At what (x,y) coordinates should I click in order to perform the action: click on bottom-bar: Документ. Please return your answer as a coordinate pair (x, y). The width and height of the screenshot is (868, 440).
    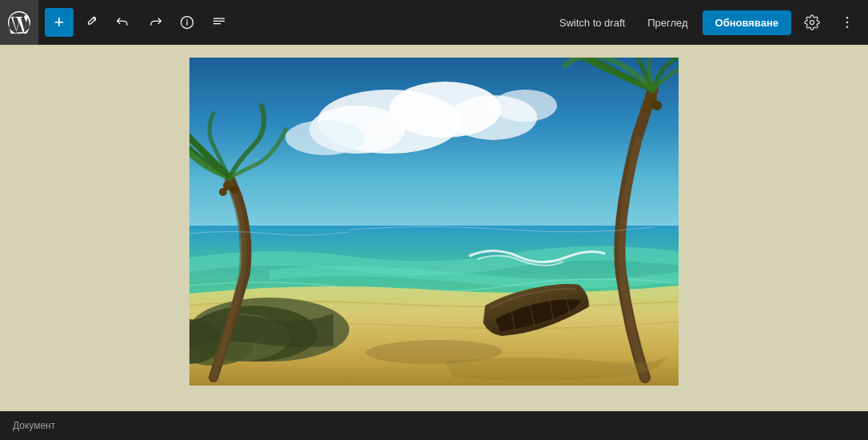
    Looking at the image, I should click on (434, 426).